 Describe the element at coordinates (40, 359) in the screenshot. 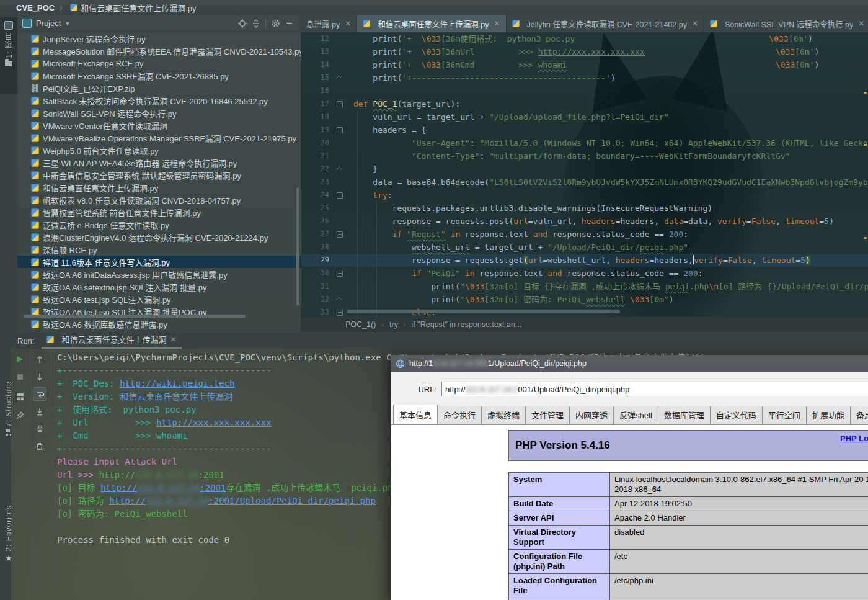

I see `up-stacktrace-button` at that location.